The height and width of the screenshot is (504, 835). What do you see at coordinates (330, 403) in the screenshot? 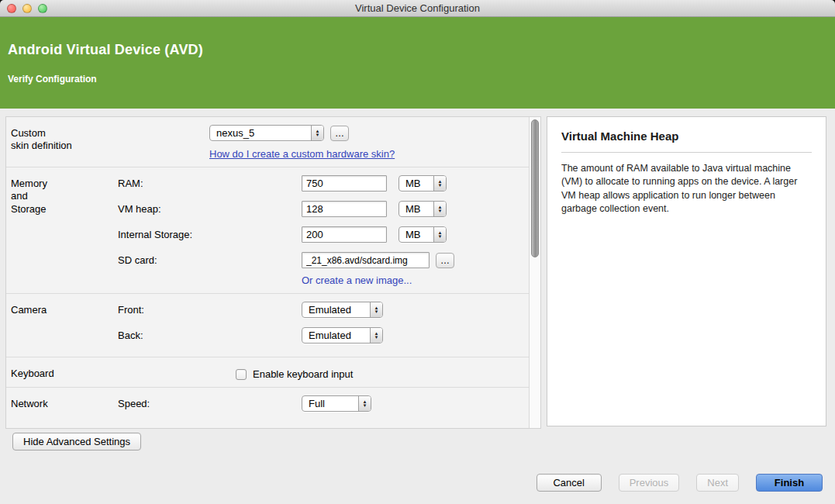
I see `network-speed-value: Full` at bounding box center [330, 403].